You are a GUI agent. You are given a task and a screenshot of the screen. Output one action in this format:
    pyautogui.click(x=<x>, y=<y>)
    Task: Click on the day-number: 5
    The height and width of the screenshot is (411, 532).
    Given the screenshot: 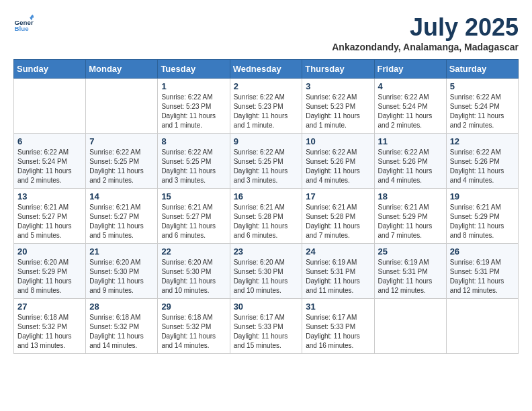 What is the action you would take?
    pyautogui.click(x=482, y=86)
    